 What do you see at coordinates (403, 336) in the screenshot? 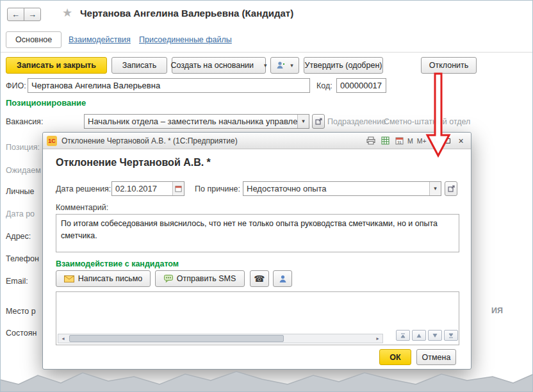
I see `move-first-button` at bounding box center [403, 336].